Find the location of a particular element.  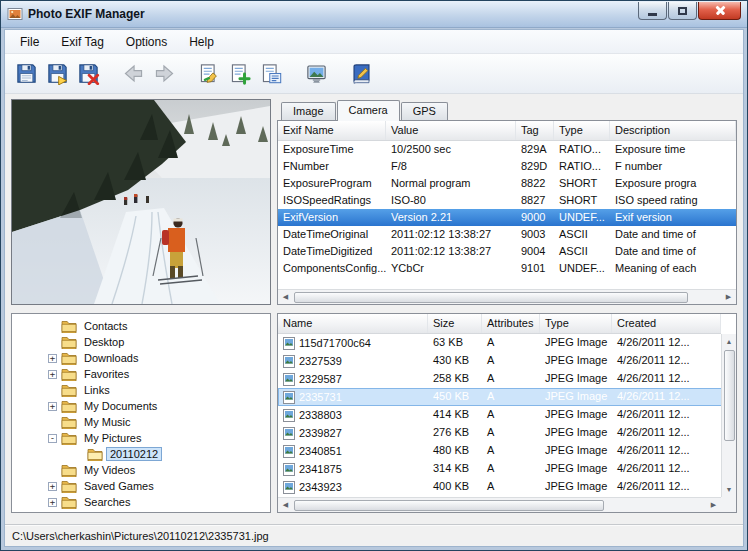

tree-item: - My Pictures is located at coordinates (141, 438).